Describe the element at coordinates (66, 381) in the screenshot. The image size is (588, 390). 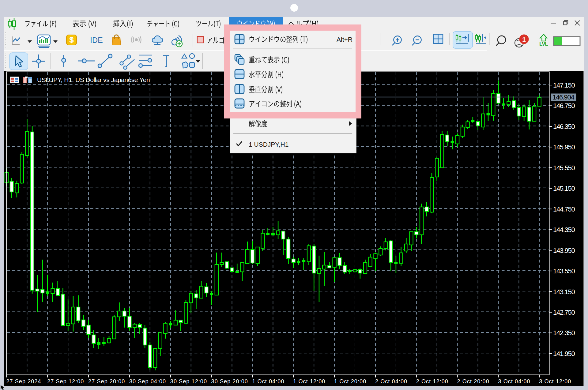
I see `svg-text: 27 Sep 12:00` at that location.